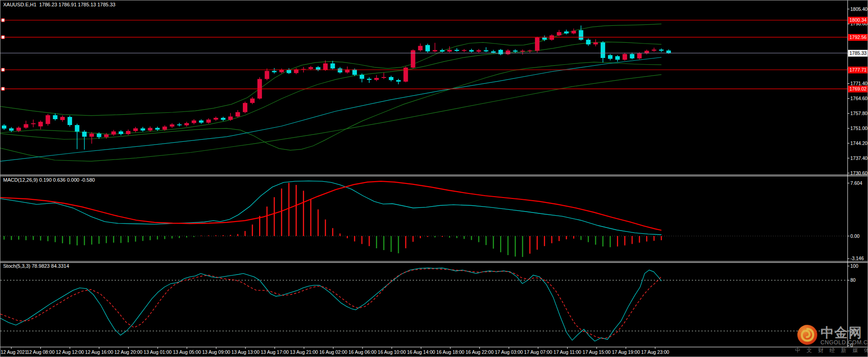 This screenshot has width=868, height=357. I want to click on price-tick-label: 1730.60, so click(859, 173).